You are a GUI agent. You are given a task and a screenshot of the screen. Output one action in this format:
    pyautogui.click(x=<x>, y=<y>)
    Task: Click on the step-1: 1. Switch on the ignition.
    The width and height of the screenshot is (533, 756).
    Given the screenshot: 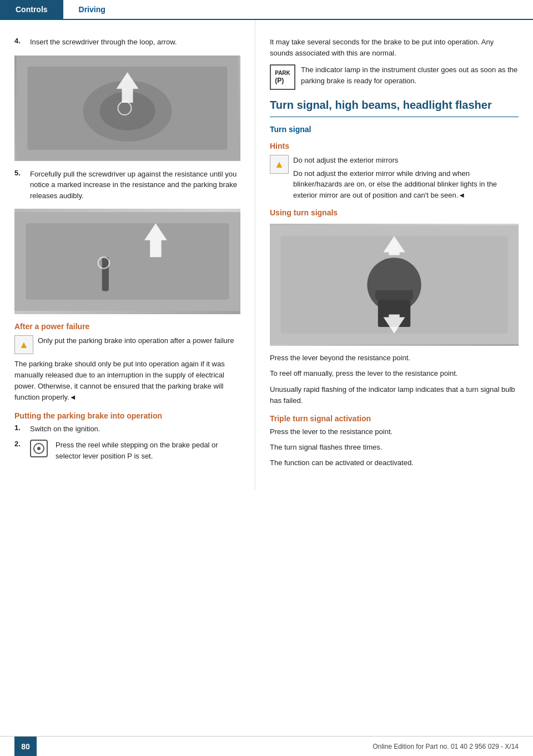 What is the action you would take?
    pyautogui.click(x=128, y=429)
    